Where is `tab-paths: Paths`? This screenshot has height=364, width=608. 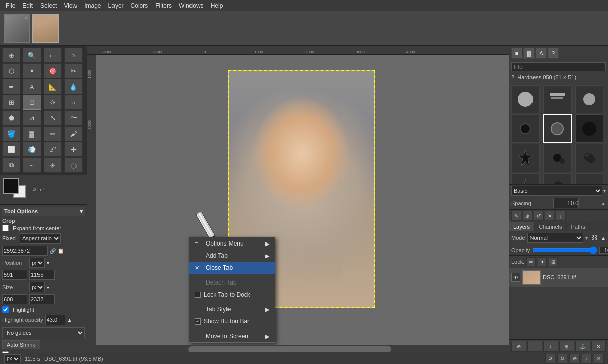 tab-paths: Paths is located at coordinates (579, 227).